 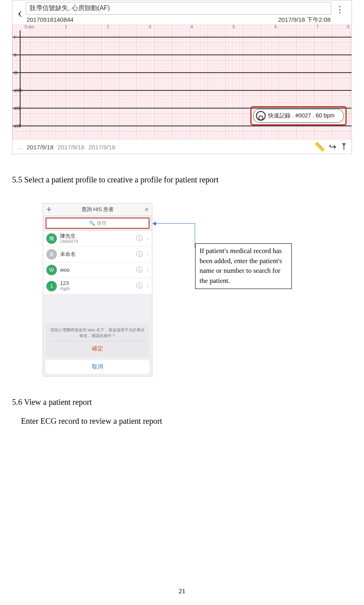 What do you see at coordinates (243, 266) in the screenshot?
I see `annotation-box: If patient's medical record has been add…` at bounding box center [243, 266].